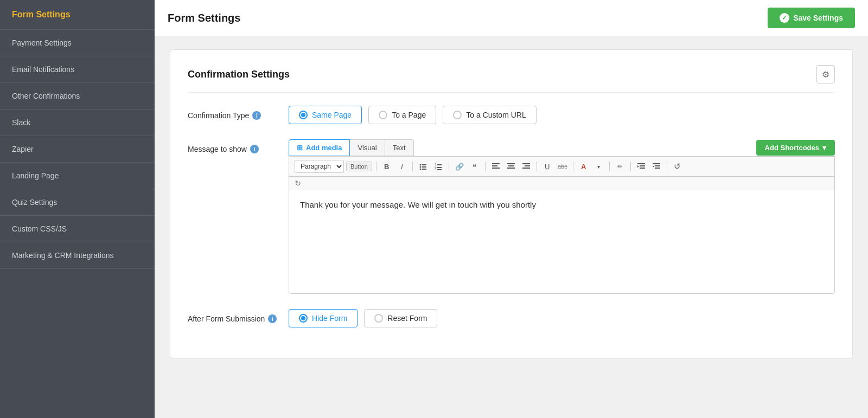 This screenshot has width=868, height=418. What do you see at coordinates (795, 147) in the screenshot?
I see `add-shortcodes-button: Add Shortcodes ▾` at bounding box center [795, 147].